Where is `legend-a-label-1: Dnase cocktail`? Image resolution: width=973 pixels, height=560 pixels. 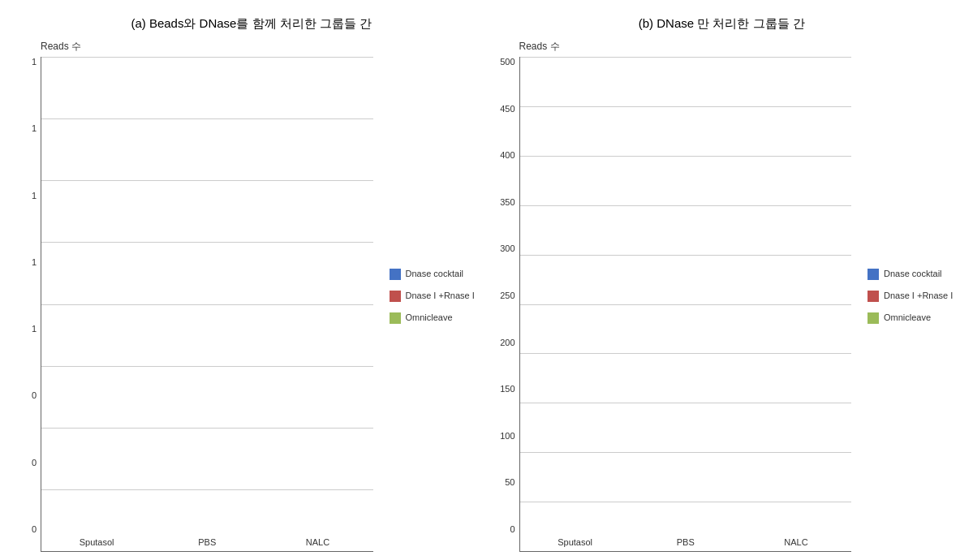 legend-a-label-1: Dnase cocktail is located at coordinates (435, 274).